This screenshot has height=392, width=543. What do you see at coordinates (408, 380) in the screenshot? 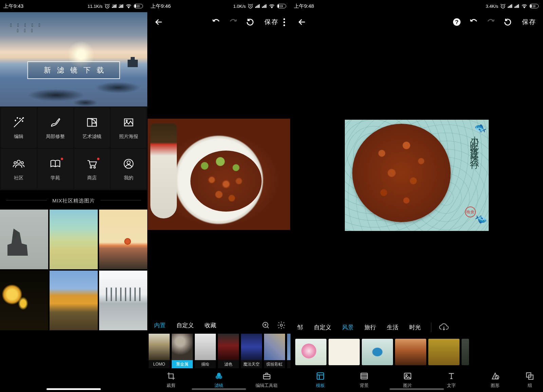
I see `tool-image: 图片` at bounding box center [408, 380].